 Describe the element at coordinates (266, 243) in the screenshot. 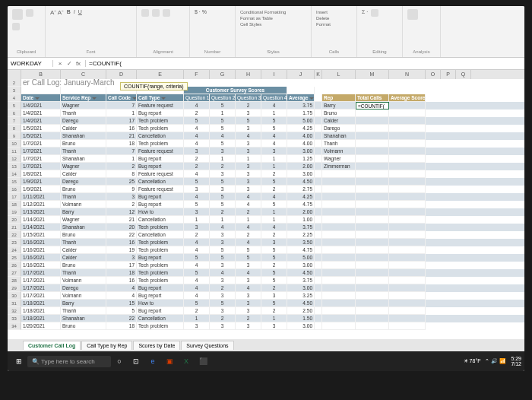

I see `table-row: 23 1/16/2021 Thanh 16 Tech problem 4 3 4…` at that location.